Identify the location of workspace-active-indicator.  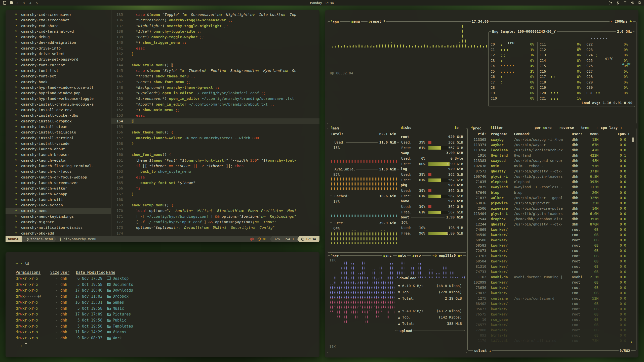
(11, 3).